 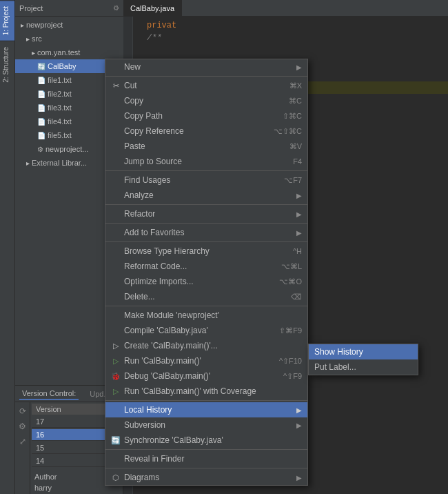 I want to click on tree-item-label: newproject, so click(x=44, y=25).